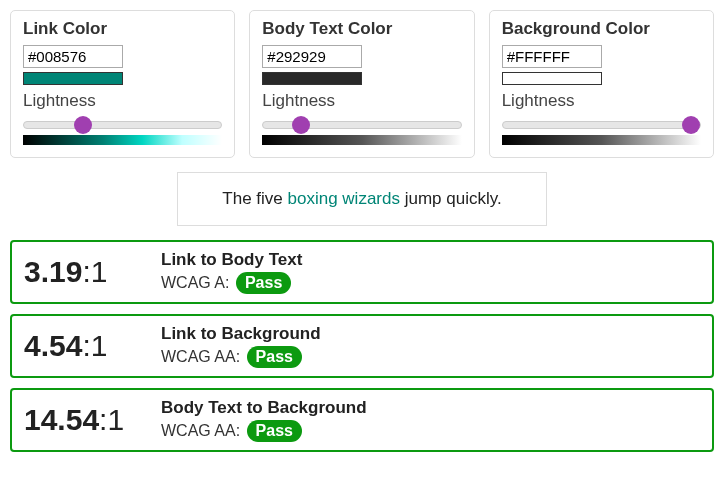 The height and width of the screenshot is (503, 724). Describe the element at coordinates (362, 346) in the screenshot. I see `result-link-to-background: 4.54:1 Link to Background WCAG AA: Pass` at that location.